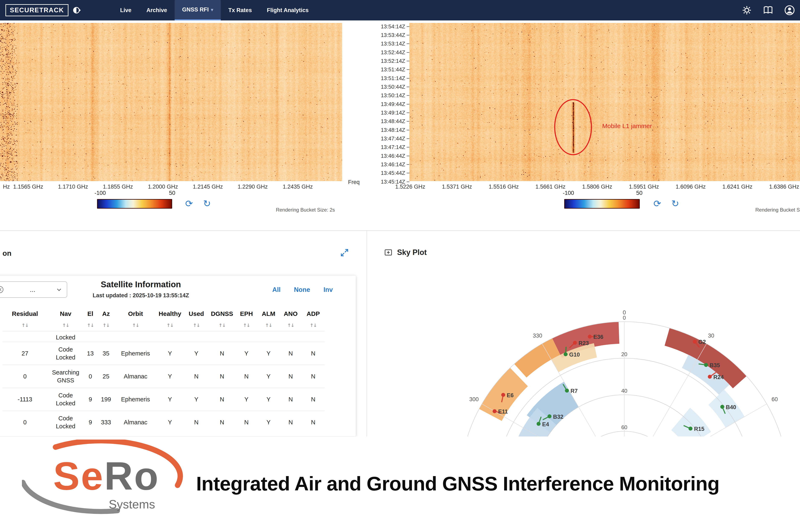  I want to click on azimuth-label: 330, so click(537, 336).